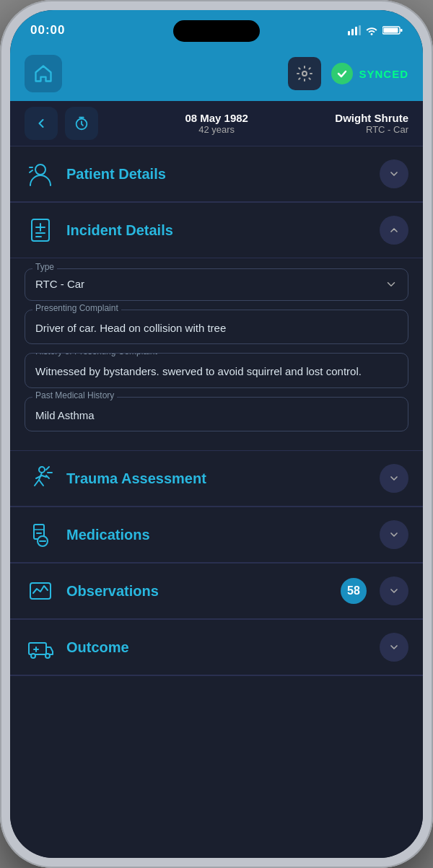 This screenshot has width=433, height=868. Describe the element at coordinates (216, 648) in the screenshot. I see `outcome-header: Outcome` at that location.